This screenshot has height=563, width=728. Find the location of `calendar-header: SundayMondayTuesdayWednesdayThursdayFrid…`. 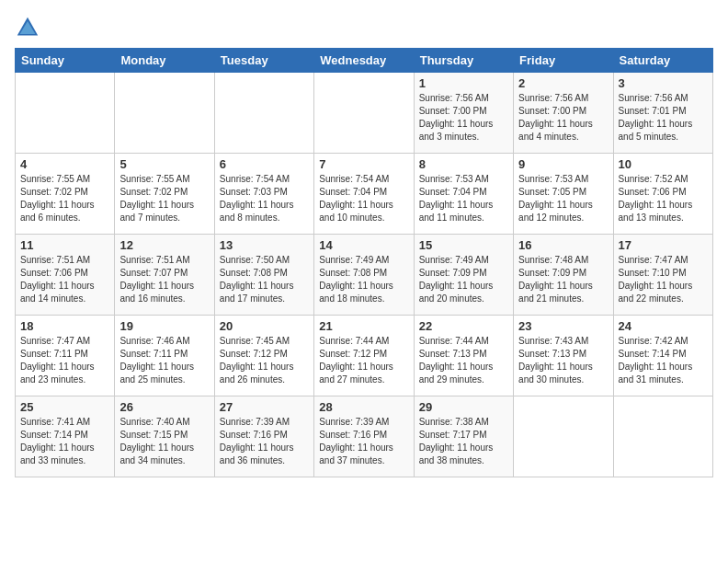

calendar-header: SundayMondayTuesdayWednesdayThursdayFrid… is located at coordinates (364, 61).